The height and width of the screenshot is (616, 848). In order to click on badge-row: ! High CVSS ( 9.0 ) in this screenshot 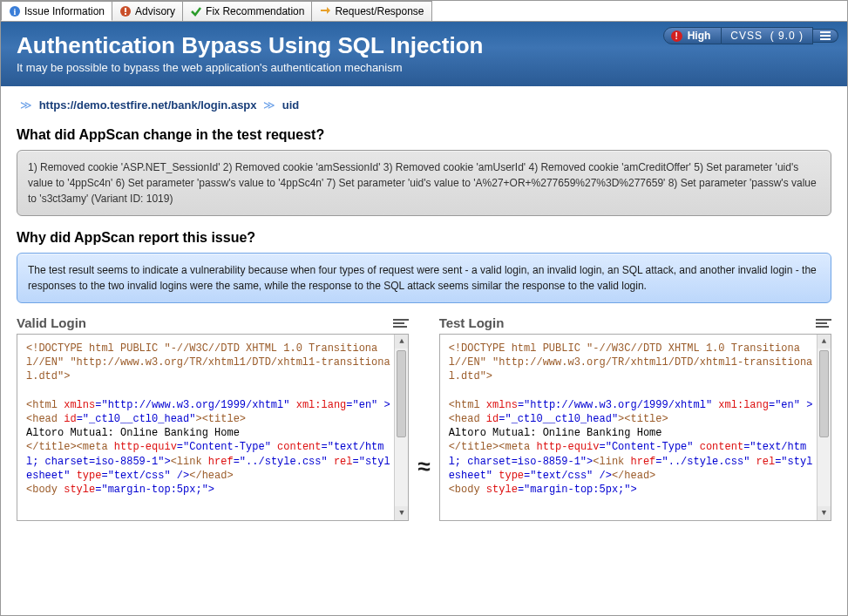, I will do `click(751, 36)`.